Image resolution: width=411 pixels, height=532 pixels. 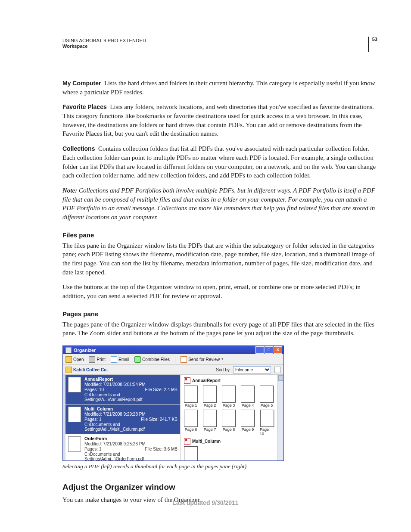 What do you see at coordinates (75, 359) in the screenshot?
I see `open-button: Open` at bounding box center [75, 359].